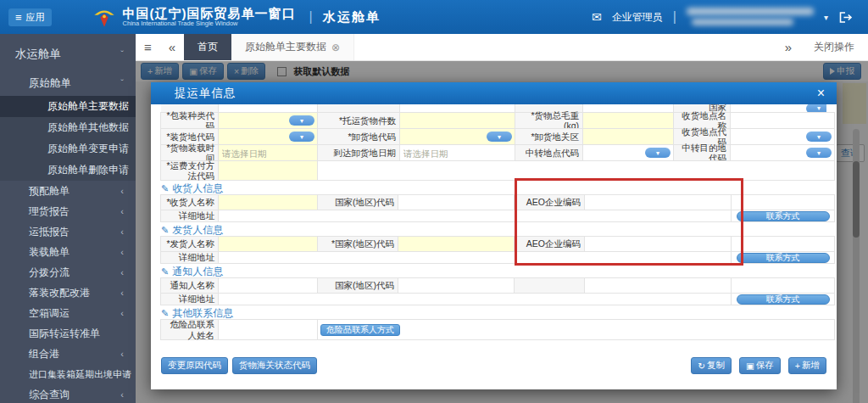 This screenshot has width=868, height=403. Describe the element at coordinates (807, 366) in the screenshot. I see `modal-add-button: + 新增` at that location.